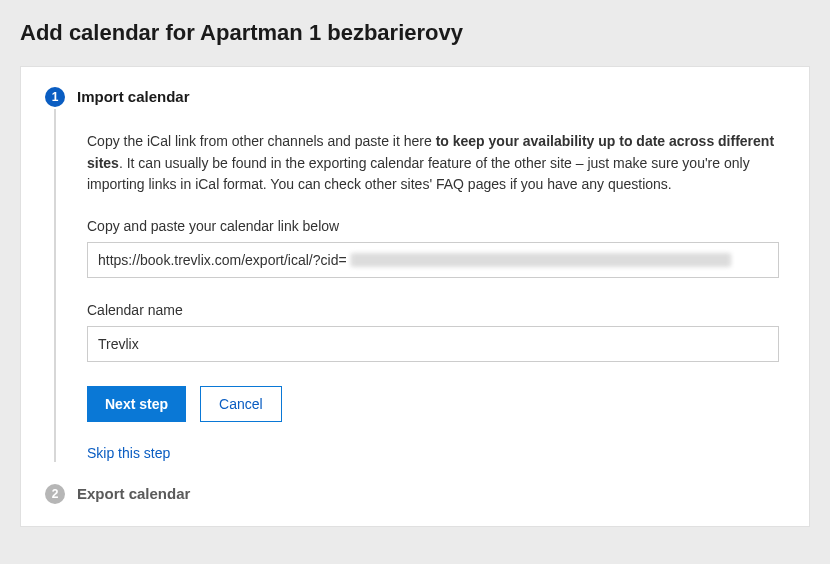  Describe the element at coordinates (241, 404) in the screenshot. I see `cancel-button: Cancel` at that location.